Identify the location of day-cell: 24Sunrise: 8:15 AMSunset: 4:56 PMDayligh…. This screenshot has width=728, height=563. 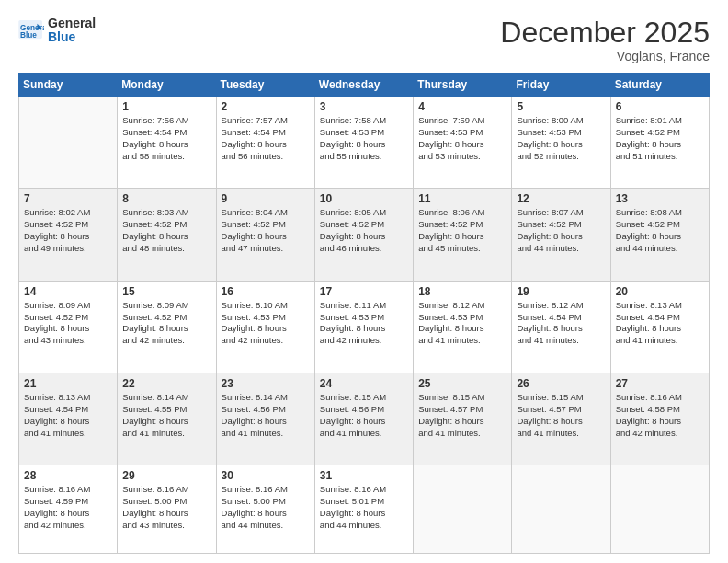
(364, 419).